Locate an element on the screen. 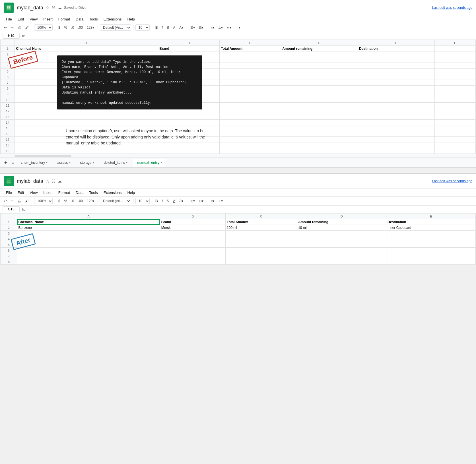 The image size is (476, 464). cell-e12 is located at coordinates (396, 111).